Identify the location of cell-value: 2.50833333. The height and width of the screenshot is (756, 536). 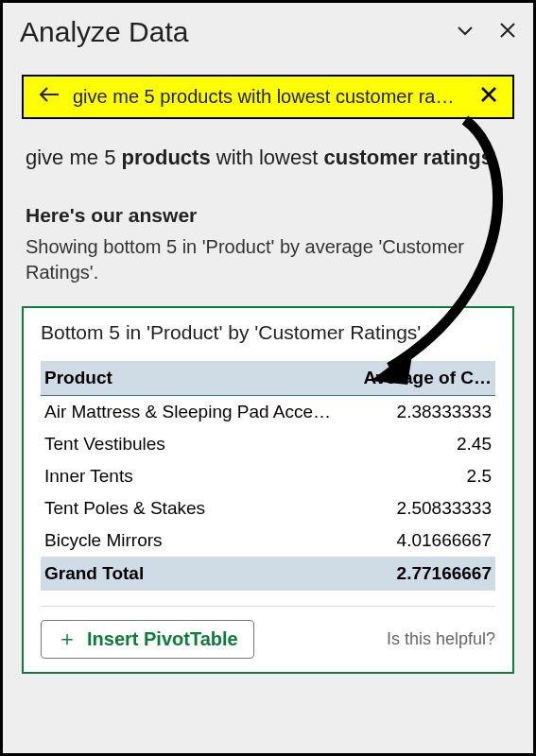
(421, 508).